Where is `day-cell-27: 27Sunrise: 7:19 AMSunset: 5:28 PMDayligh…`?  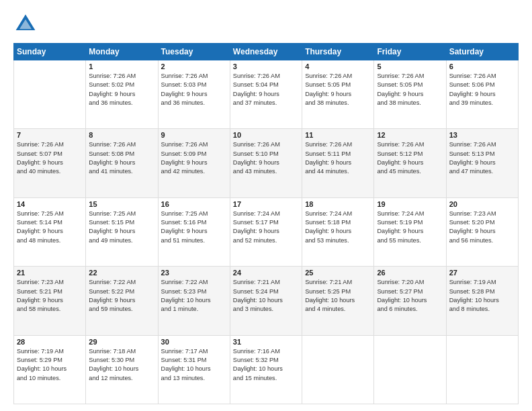 day-cell-27: 27Sunrise: 7:19 AMSunset: 5:28 PMDayligh… is located at coordinates (482, 301).